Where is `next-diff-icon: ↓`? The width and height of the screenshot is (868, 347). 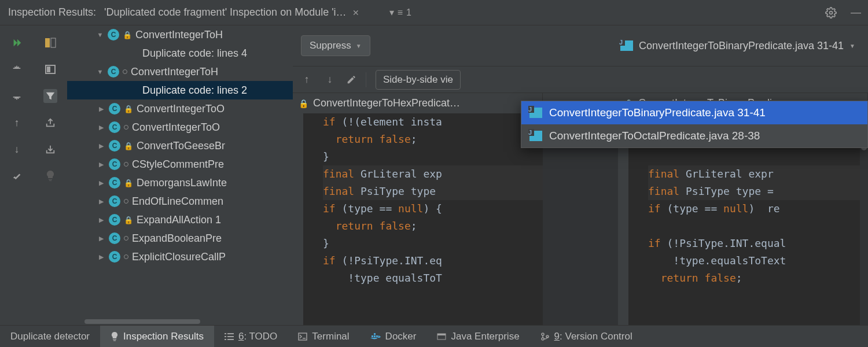 next-diff-icon: ↓ is located at coordinates (330, 80).